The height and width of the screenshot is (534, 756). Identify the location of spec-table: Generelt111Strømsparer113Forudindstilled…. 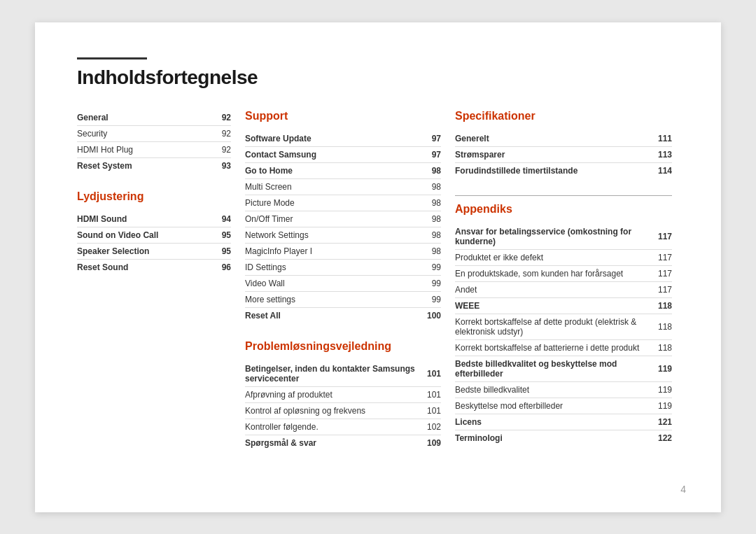
(564, 155).